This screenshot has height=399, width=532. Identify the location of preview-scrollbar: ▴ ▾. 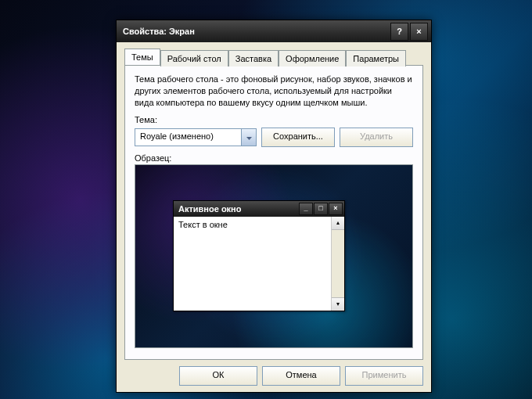
(338, 264).